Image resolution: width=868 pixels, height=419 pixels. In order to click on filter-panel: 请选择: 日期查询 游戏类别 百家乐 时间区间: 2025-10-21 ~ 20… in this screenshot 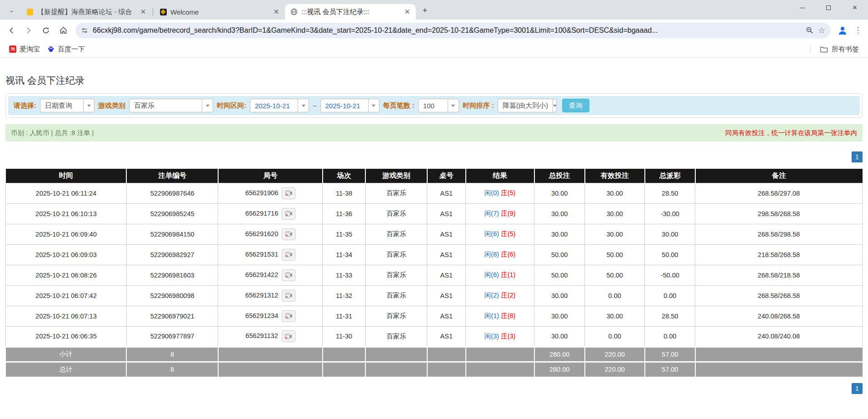, I will do `click(434, 106)`.